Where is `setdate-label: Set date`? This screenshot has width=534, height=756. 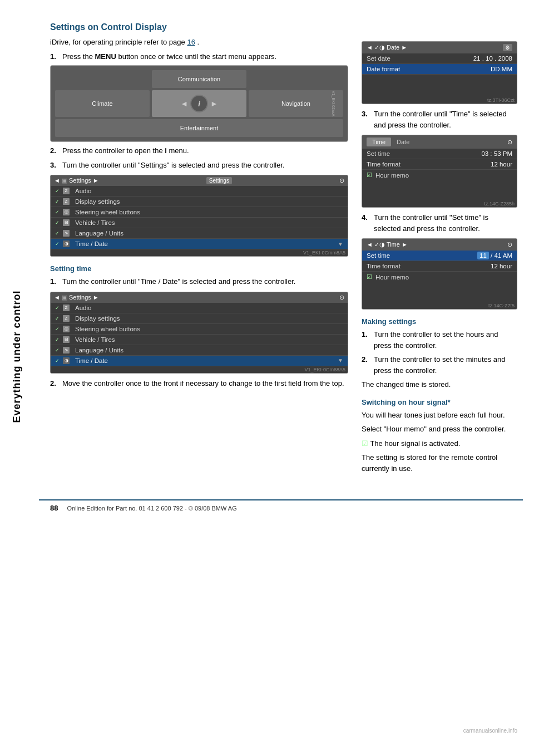 setdate-label: Set date is located at coordinates (420, 58).